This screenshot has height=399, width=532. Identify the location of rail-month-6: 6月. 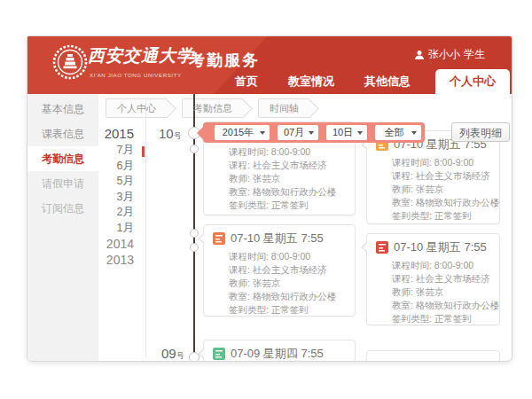
(118, 167).